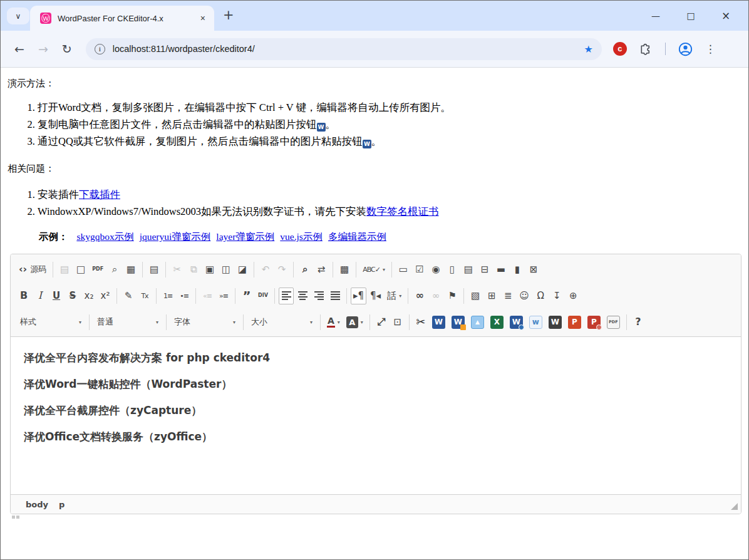  I want to click on ppt-import-button: P, so click(575, 322).